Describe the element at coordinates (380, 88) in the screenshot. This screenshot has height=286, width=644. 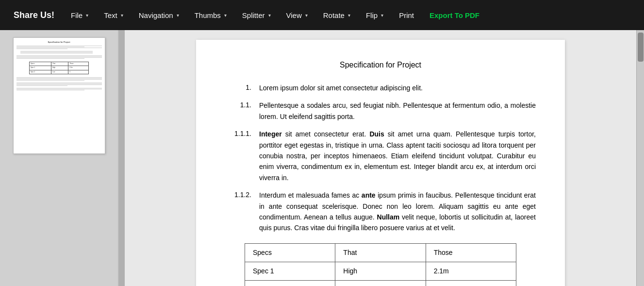
I see `list-item: 1. Lorem ipsum dolor sit amet consectetu…` at that location.